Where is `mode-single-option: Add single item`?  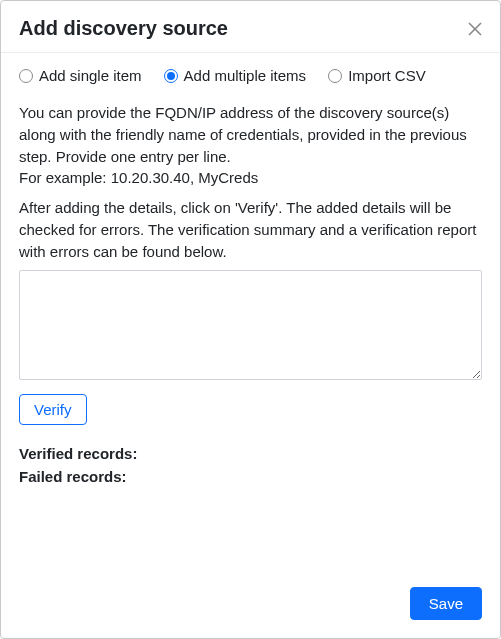
mode-single-option: Add single item is located at coordinates (80, 76).